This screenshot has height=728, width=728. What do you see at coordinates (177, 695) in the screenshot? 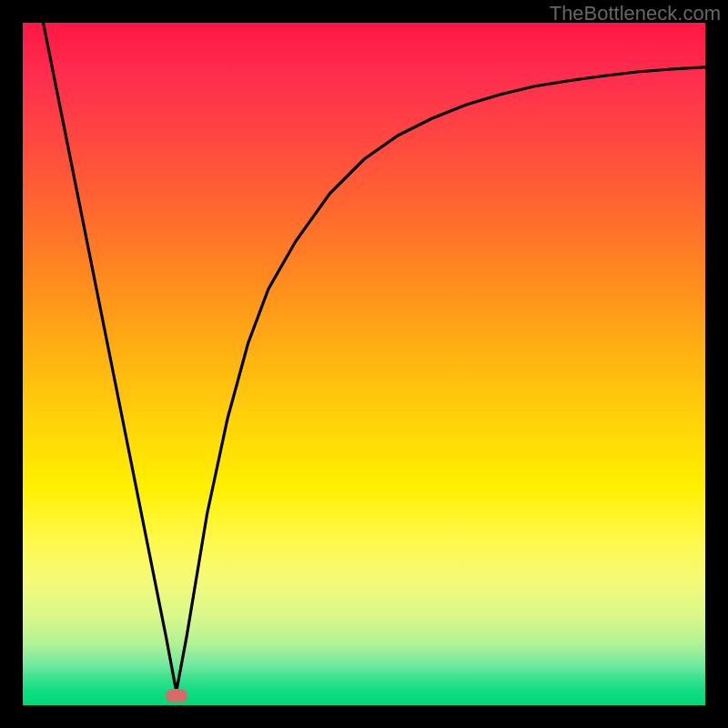
I see `optimal-point-marker` at bounding box center [177, 695].